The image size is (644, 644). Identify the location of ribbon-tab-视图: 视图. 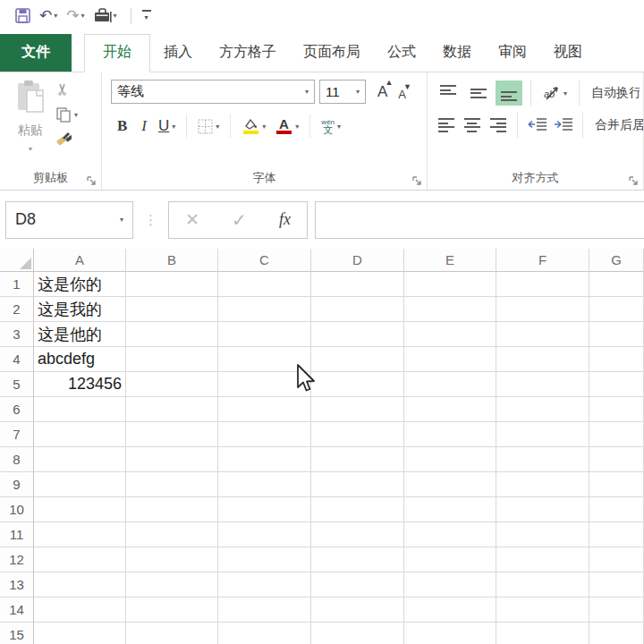
(568, 54).